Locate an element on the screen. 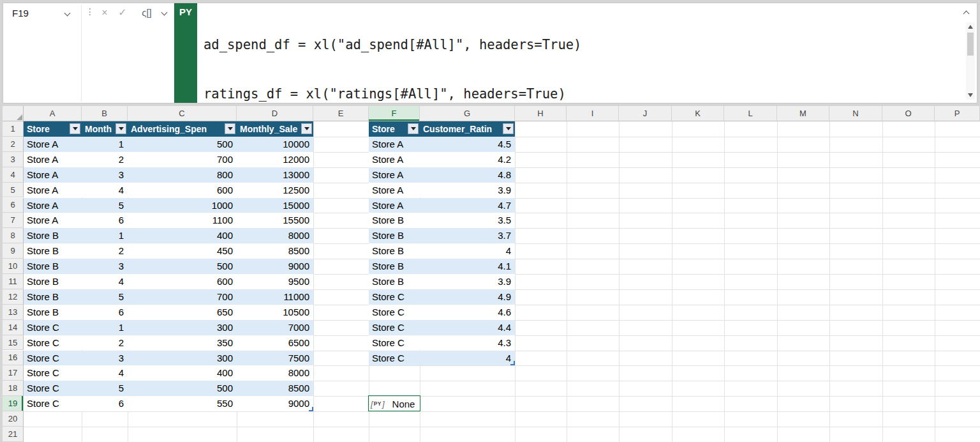 The height and width of the screenshot is (442, 980). cell-B18: 5 is located at coordinates (105, 388).